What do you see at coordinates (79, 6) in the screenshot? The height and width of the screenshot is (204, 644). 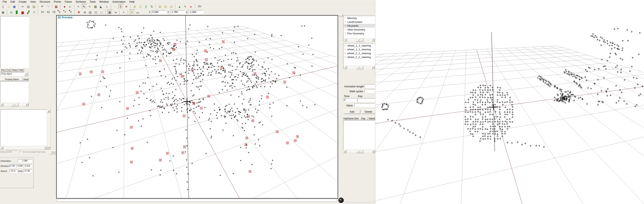 I see `select-rect-icon: ↖` at bounding box center [79, 6].